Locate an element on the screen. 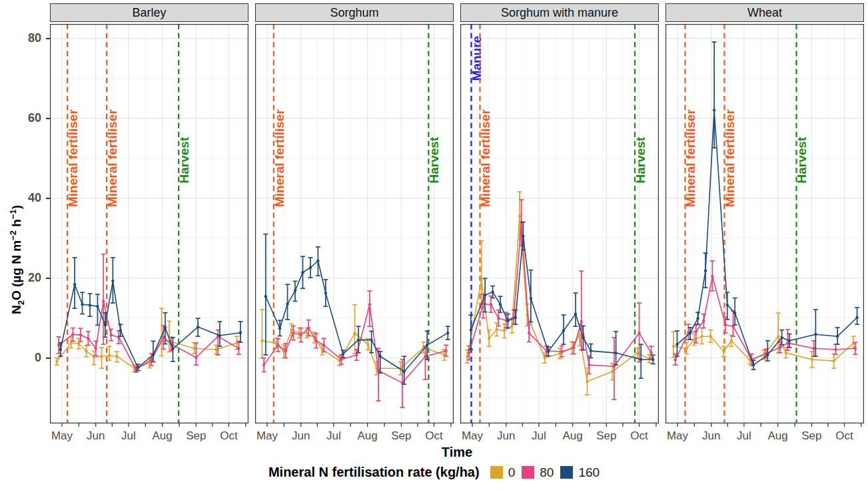 Image resolution: width=868 pixels, height=492 pixels. legend-label: 0 is located at coordinates (512, 473).